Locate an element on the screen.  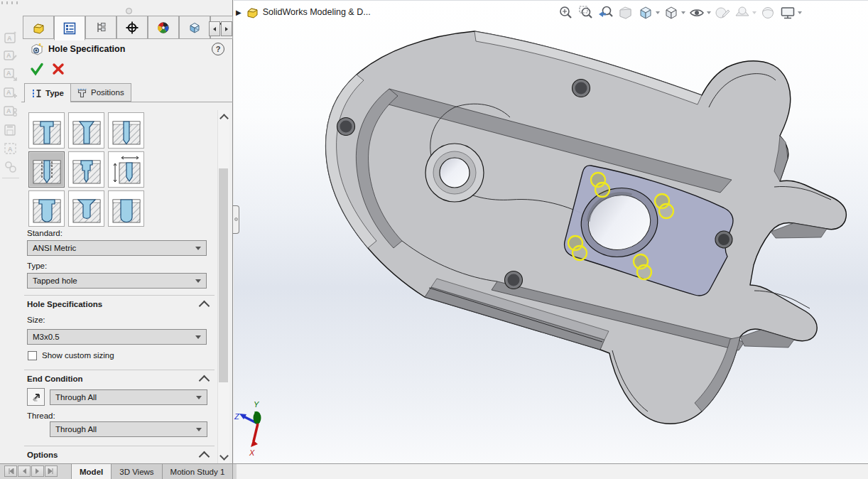
move-note-icon: A is located at coordinates (11, 75).